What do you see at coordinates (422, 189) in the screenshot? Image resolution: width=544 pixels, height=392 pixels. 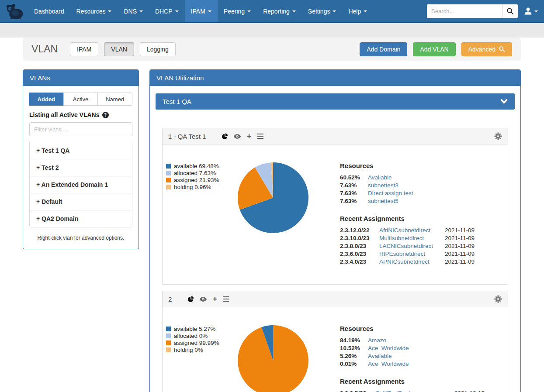 I see `resources-list: 60.52%Available 7.63%subnettest3 7.63%Di…` at bounding box center [422, 189].